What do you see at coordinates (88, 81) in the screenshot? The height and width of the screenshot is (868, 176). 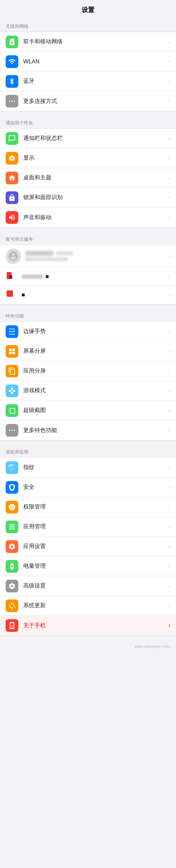 I see `menu-item-bt: 蓝牙 ›` at bounding box center [88, 81].